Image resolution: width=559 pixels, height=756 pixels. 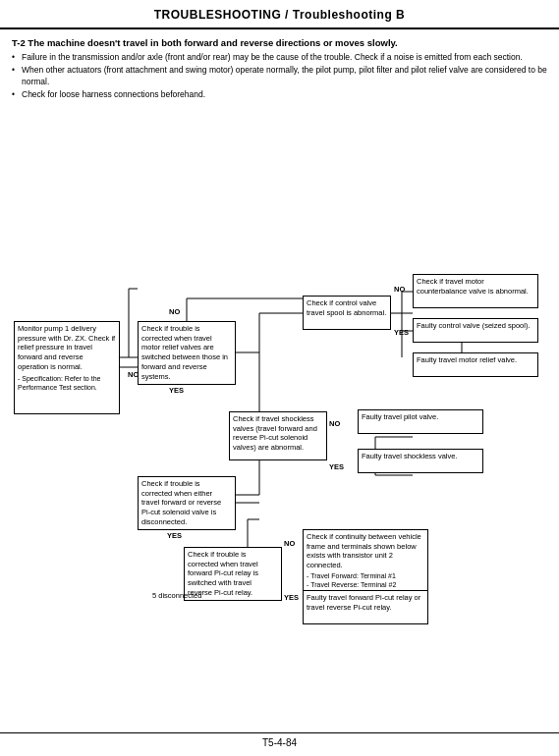 I want to click on label-yes5: YES, so click(x=291, y=597).